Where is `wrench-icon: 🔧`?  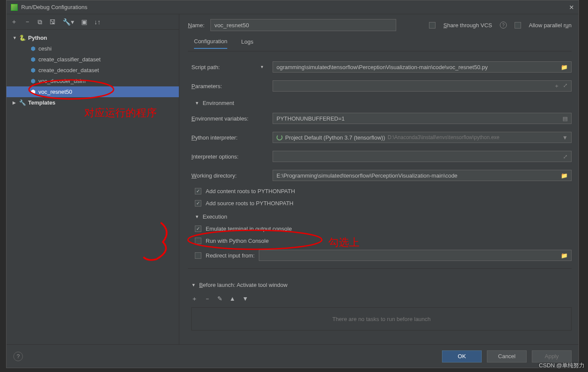 wrench-icon: 🔧 is located at coordinates (22, 103).